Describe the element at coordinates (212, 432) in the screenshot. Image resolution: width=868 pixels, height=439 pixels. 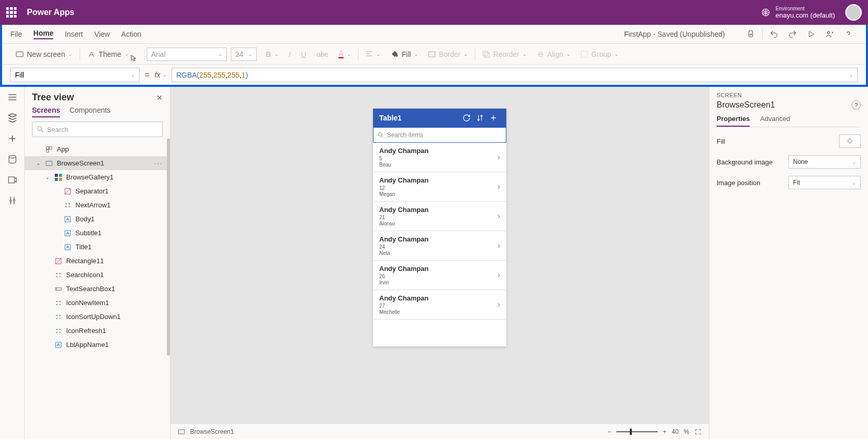
I see `breadcrumb: BrowseScreen1` at that location.